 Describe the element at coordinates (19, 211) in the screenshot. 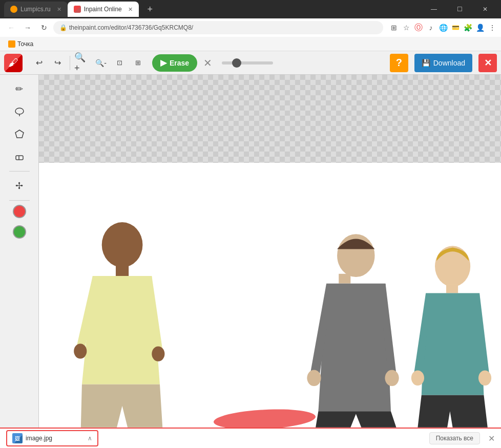

I see `foreground-color-swatch` at that location.